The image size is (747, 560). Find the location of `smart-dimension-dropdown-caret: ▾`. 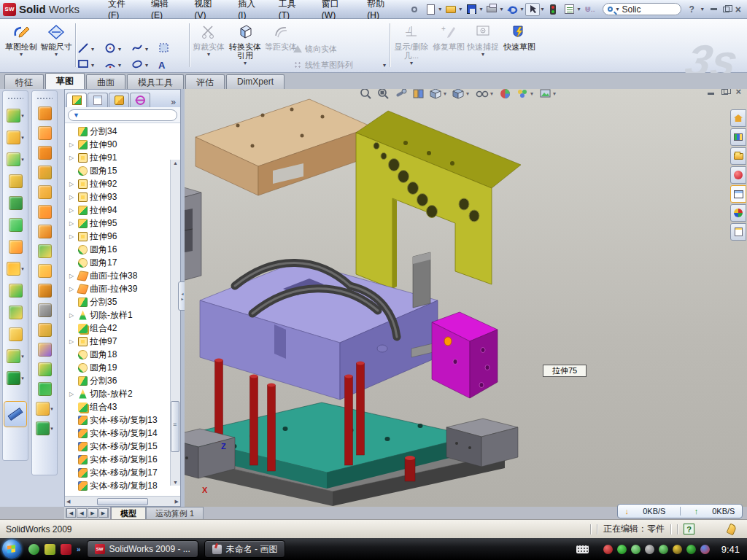

smart-dimension-dropdown-caret: ▾ is located at coordinates (56, 54).